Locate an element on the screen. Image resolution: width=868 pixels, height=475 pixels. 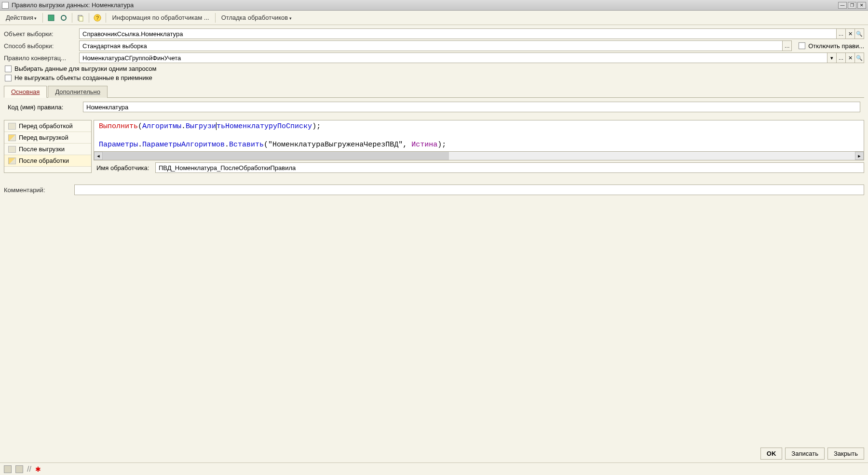
conversion-rule-label: Правило конвертац... is located at coordinates (40, 58).